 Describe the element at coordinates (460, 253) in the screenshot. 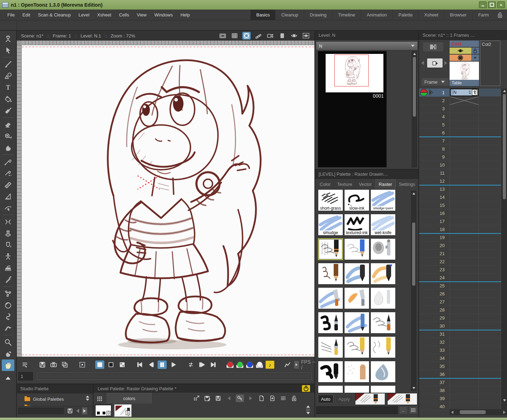

I see `xsheet-row-21: 21` at that location.